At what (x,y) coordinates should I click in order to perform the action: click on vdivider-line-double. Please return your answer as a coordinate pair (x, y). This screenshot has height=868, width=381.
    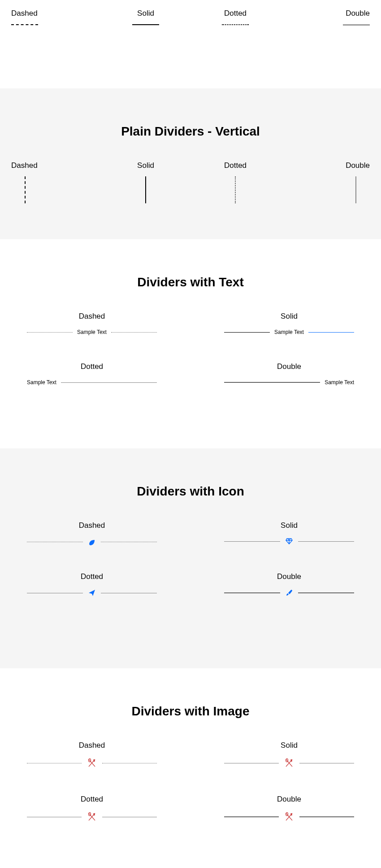
    Looking at the image, I should click on (356, 190).